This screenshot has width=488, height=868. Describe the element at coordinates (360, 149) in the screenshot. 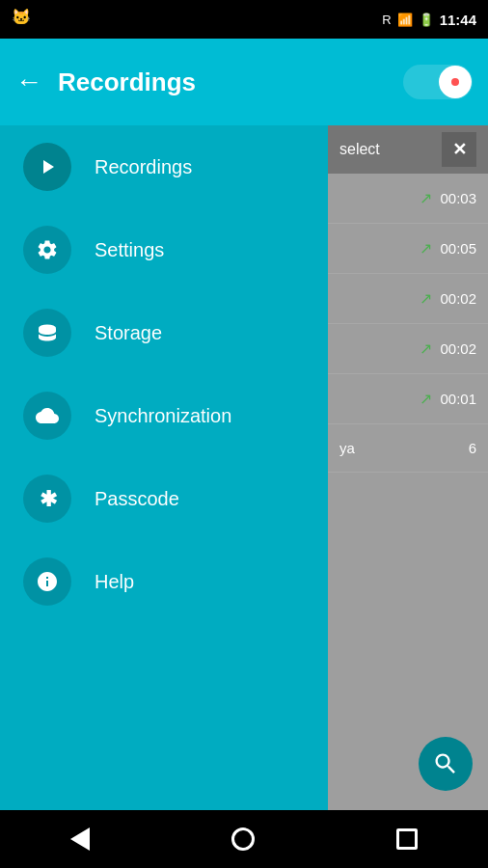

I see `select-label: select` at that location.